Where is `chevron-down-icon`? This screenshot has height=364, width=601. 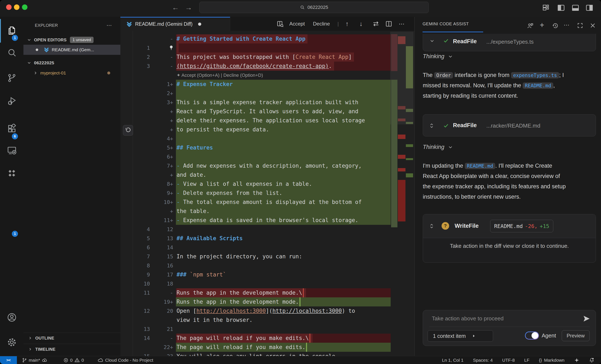
chevron-down-icon is located at coordinates (432, 41).